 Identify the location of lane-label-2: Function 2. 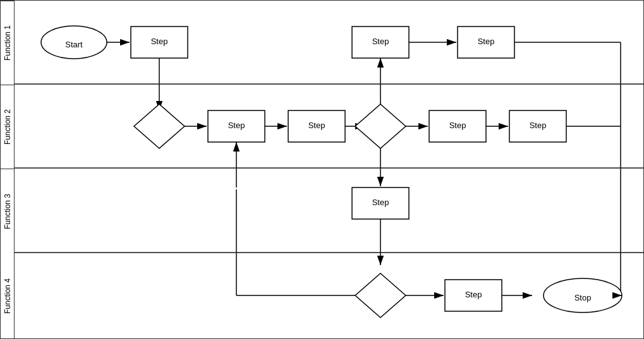
(8, 126).